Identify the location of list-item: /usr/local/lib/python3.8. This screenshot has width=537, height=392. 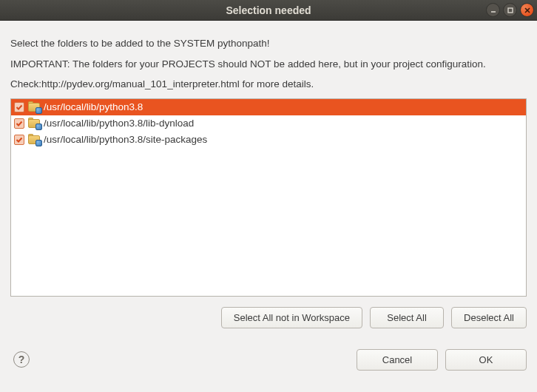
(268, 107).